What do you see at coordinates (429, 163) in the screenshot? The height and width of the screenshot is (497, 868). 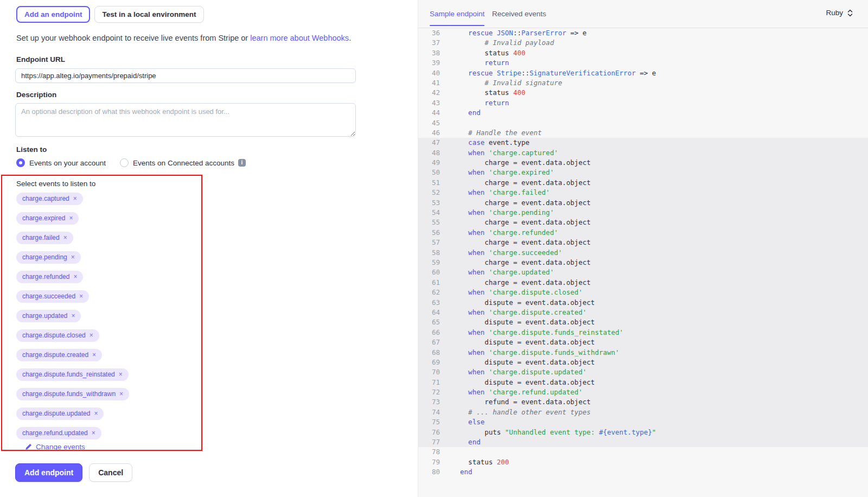 I see `line-number: 49` at bounding box center [429, 163].